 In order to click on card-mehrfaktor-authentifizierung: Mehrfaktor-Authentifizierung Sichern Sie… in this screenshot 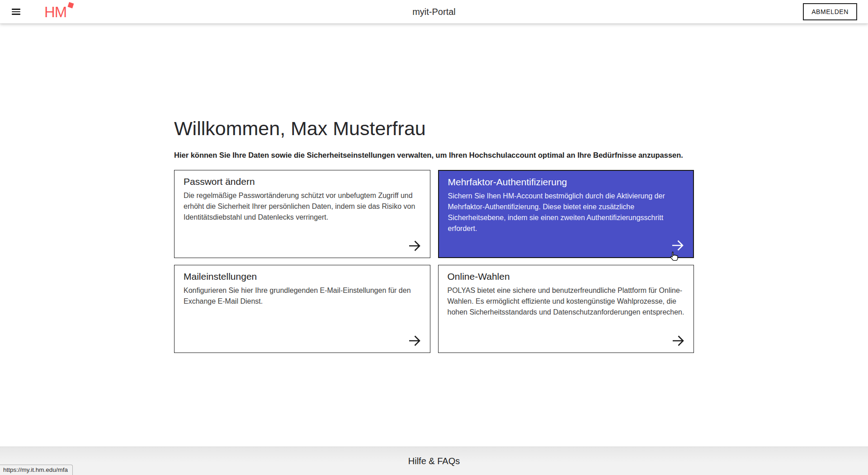, I will do `click(566, 214)`.